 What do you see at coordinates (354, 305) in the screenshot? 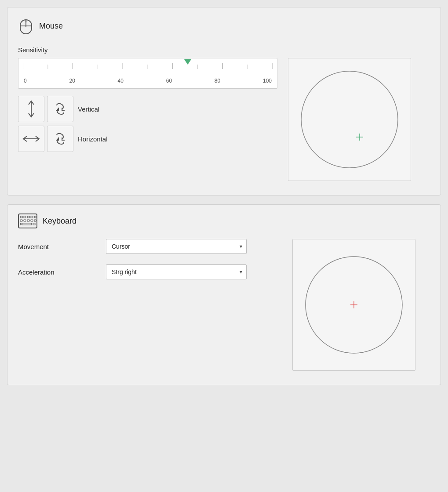
I see `keyboard-preview-svg` at bounding box center [354, 305].